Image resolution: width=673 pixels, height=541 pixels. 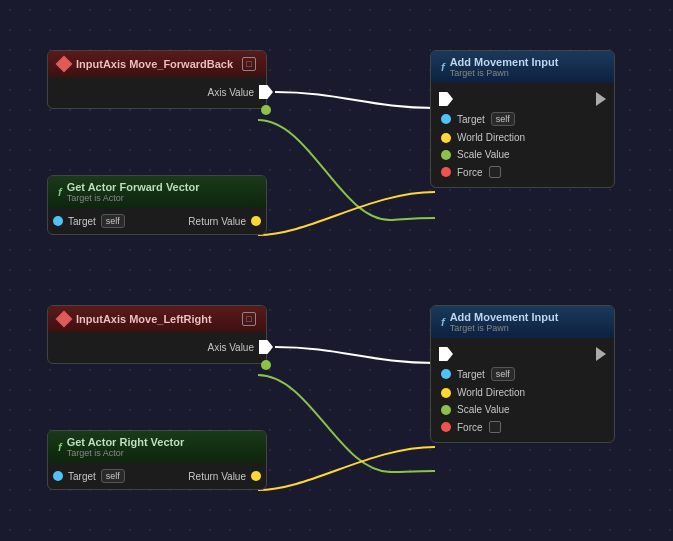 What do you see at coordinates (495, 172) in the screenshot?
I see `movement-1-force-checkbox` at bounding box center [495, 172].